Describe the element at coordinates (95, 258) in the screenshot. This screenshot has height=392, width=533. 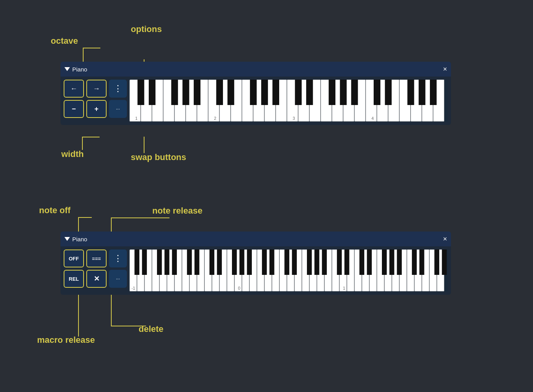
I see `note-off-controls-row: OFF === ⋮` at that location.